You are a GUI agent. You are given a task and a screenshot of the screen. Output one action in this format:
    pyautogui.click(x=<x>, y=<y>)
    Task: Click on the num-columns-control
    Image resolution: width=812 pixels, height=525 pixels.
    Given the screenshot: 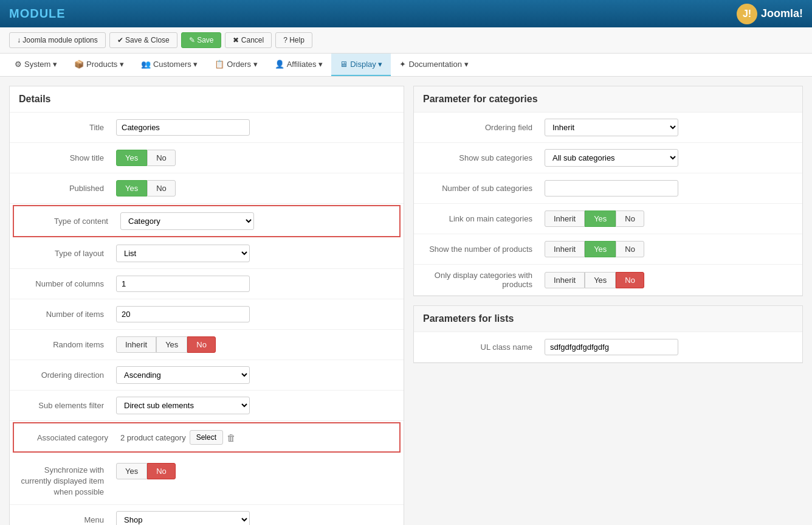 What is the action you would take?
    pyautogui.click(x=255, y=283)
    